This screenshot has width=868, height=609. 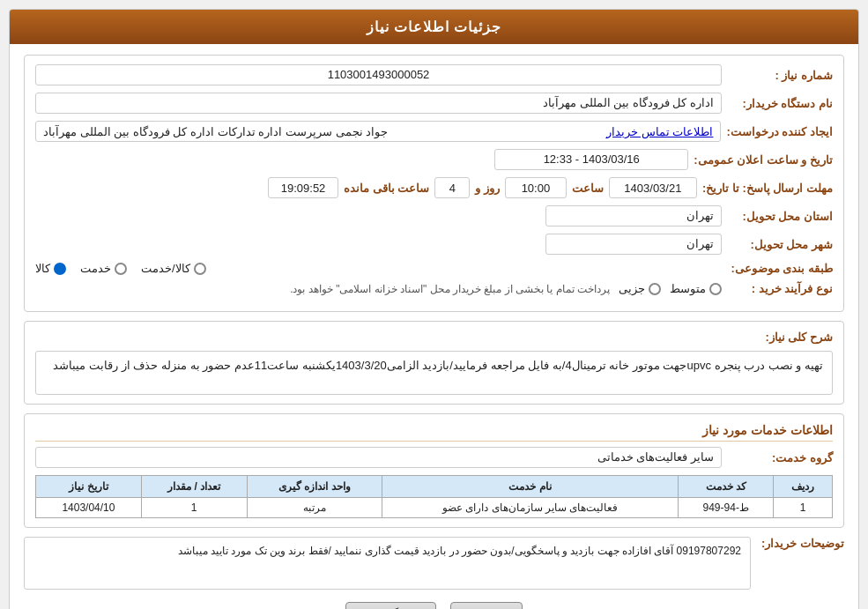 I want to click on process-type-label: نوع فرآیند خرید :, so click(x=780, y=289).